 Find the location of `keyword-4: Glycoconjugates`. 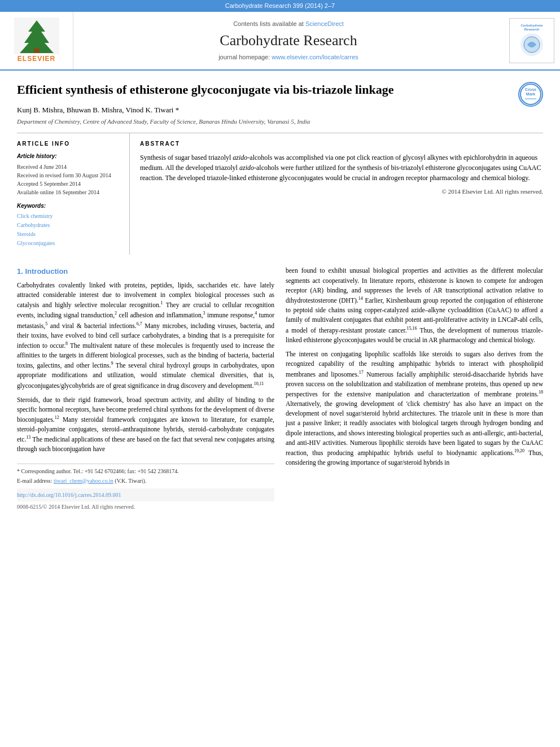

keyword-4: Glycoconjugates is located at coordinates (69, 243).